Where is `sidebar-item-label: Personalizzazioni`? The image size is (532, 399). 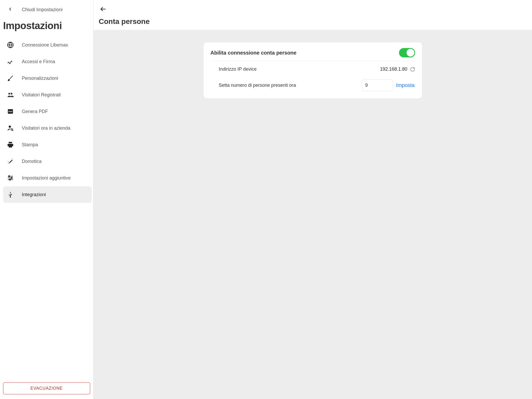
sidebar-item-label: Personalizzazioni is located at coordinates (40, 78).